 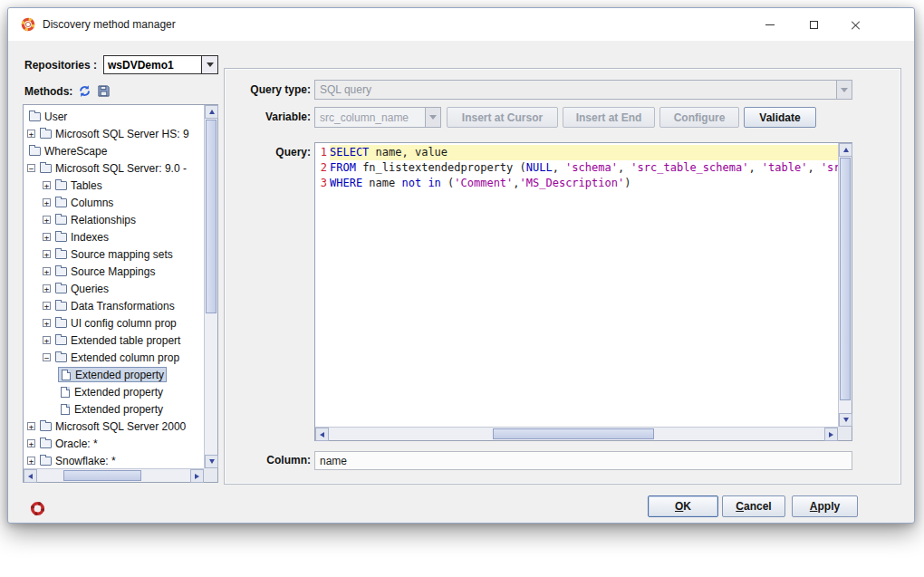 I want to click on editor-vertical-scrollbar, so click(x=844, y=284).